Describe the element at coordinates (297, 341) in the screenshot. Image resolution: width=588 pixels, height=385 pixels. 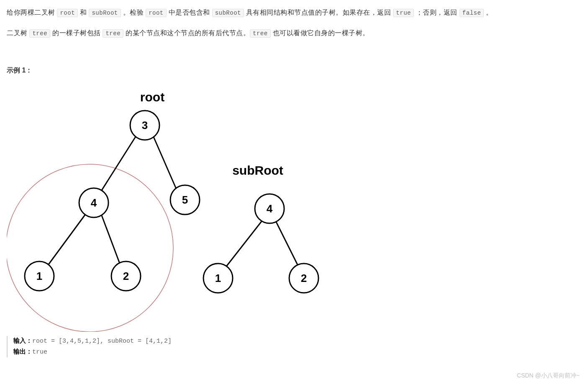
I see `example-input-line: 输入：root = [3,4,5,1,2], subRoot = [4,1,2]` at that location.